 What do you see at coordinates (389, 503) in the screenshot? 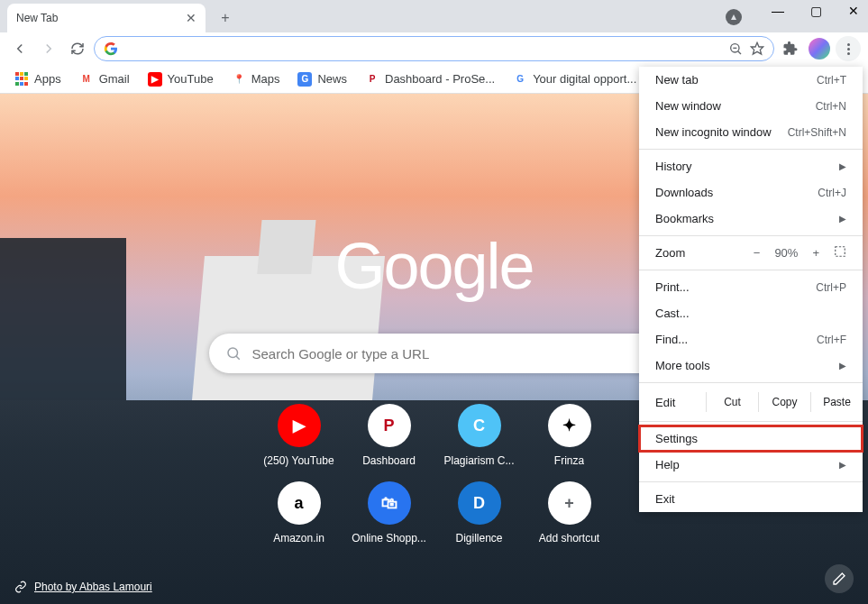
I see `flipkart-shortcut-icon: 🛍` at bounding box center [389, 503].